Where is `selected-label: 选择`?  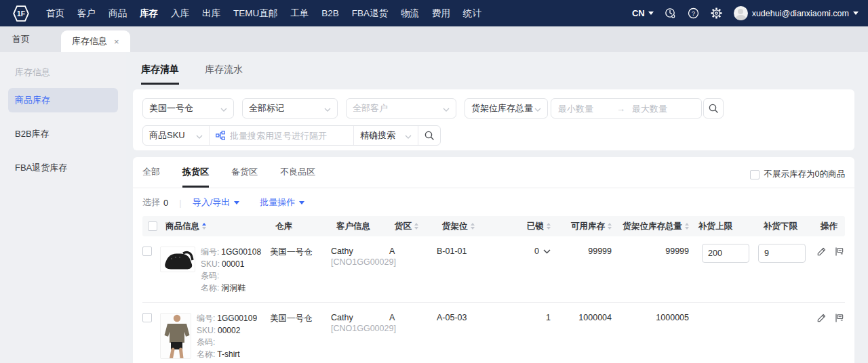
selected-label: 选择 is located at coordinates (151, 202).